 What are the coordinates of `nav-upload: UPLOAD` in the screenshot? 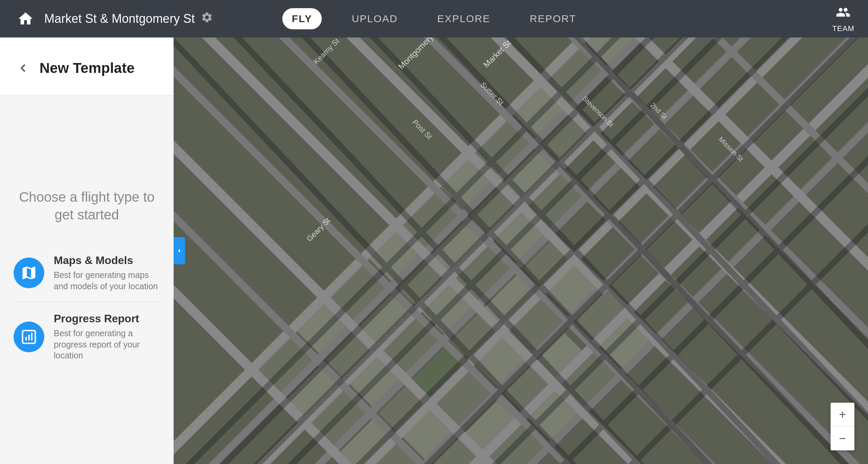 It's located at (374, 19).